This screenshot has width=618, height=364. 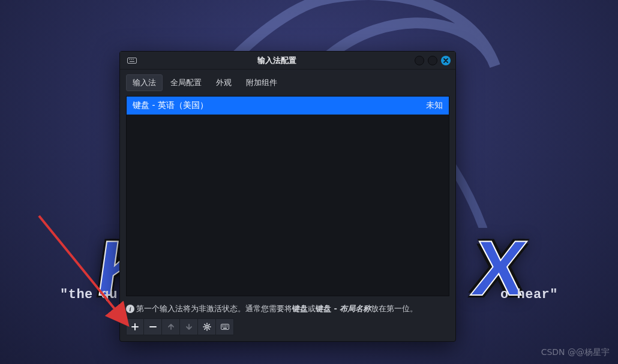 I want to click on logo-letter-x: X, so click(x=497, y=268).